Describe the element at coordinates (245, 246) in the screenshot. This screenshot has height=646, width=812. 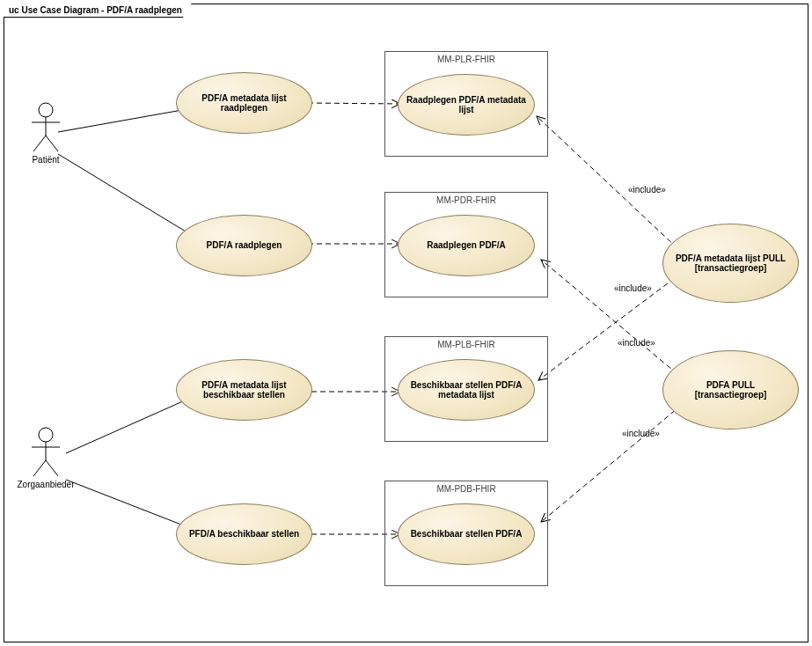
I see `usecase-pdfa-raadplegen: PDF/A raadplegen` at that location.